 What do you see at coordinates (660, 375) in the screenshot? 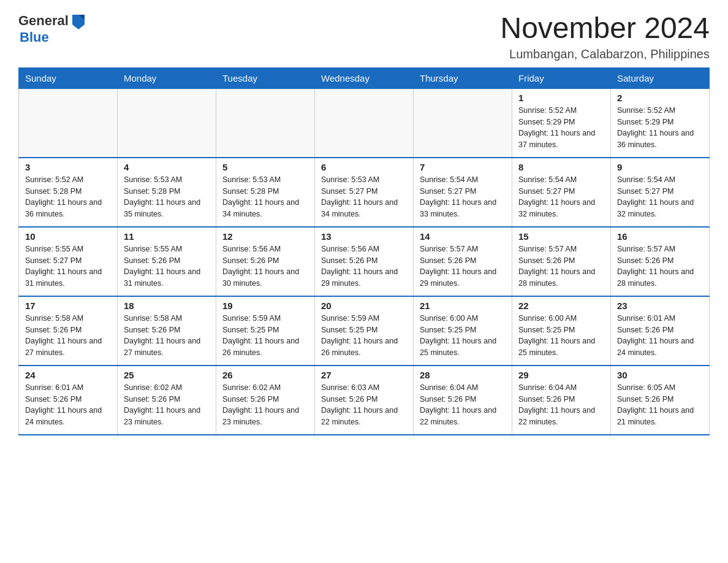
I see `day-number: 30` at bounding box center [660, 375].